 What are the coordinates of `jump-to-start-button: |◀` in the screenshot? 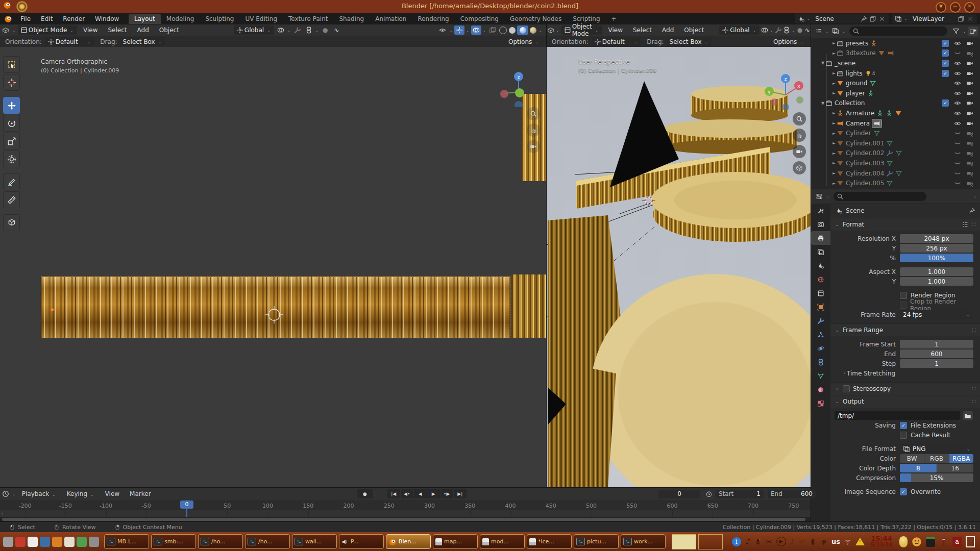 It's located at (394, 494).